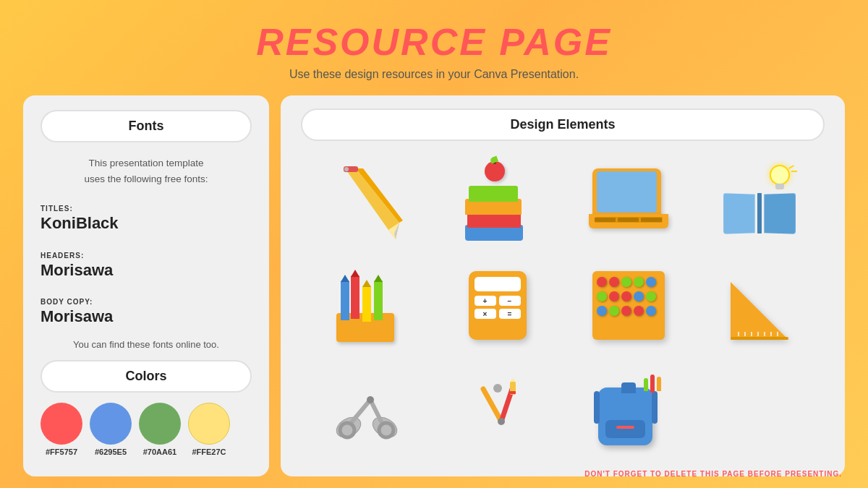 The width and height of the screenshot is (868, 488). What do you see at coordinates (760, 201) in the screenshot?
I see `idea-book-icon` at bounding box center [760, 201].